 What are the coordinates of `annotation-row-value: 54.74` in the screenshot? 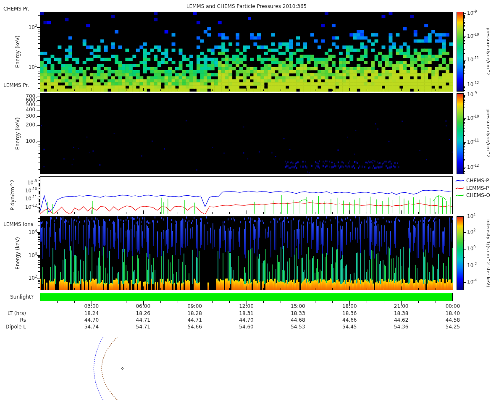 It's located at (92, 327).